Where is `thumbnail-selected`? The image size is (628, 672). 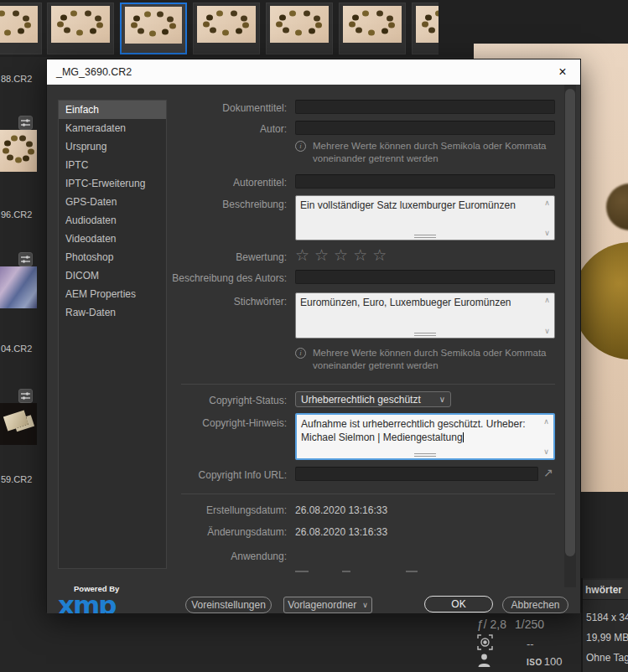 thumbnail-selected is located at coordinates (153, 28).